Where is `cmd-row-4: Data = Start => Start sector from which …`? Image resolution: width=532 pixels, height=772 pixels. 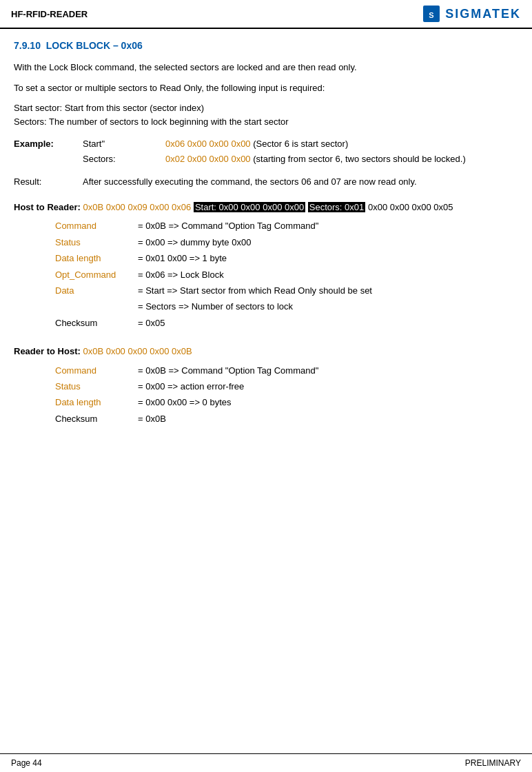
cmd-row-4: Data = Start => Start sector from which … is located at coordinates (287, 291).